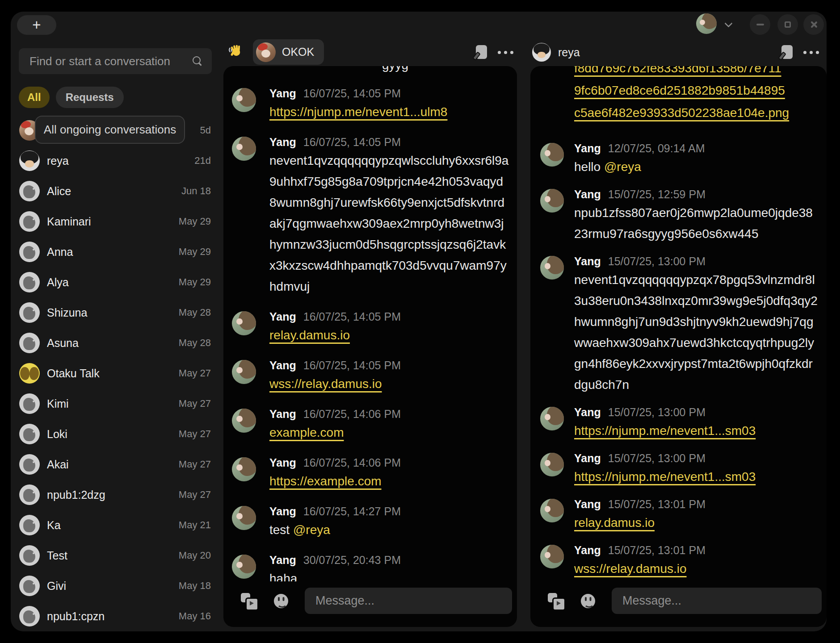 The image size is (840, 643). I want to click on chat-title-avatar, so click(266, 52).